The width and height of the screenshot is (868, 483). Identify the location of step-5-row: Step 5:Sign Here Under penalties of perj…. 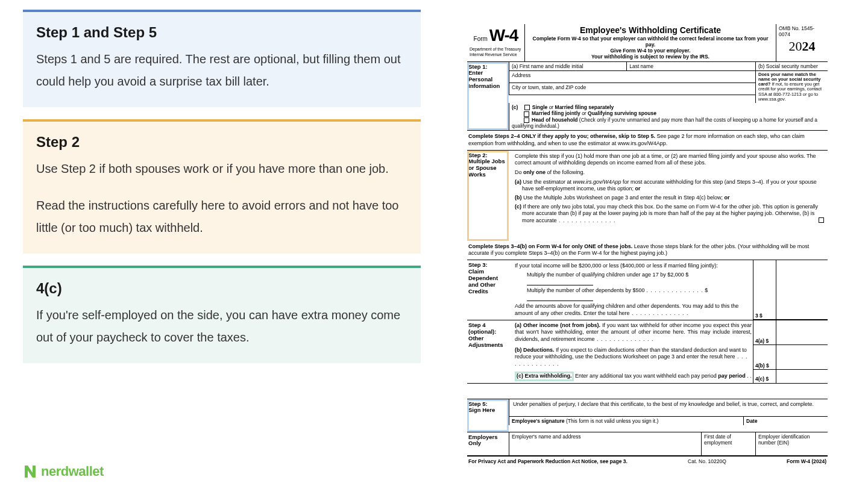
(647, 416).